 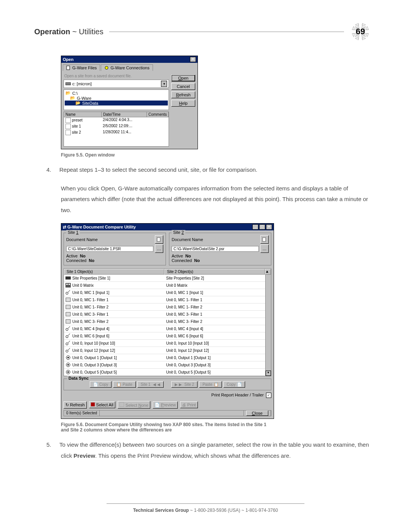 What do you see at coordinates (68, 84) in the screenshot?
I see `drive-icon` at bounding box center [68, 84].